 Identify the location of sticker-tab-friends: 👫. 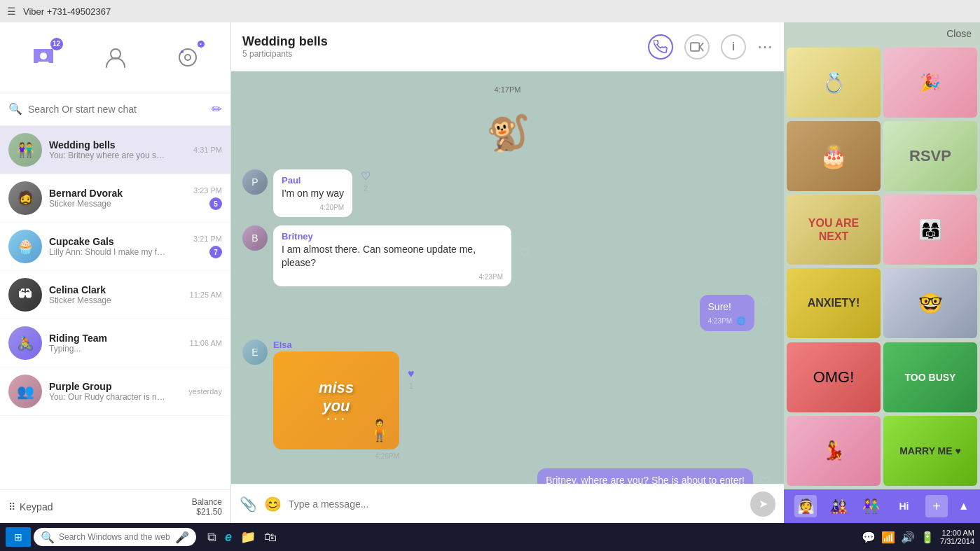
(871, 506).